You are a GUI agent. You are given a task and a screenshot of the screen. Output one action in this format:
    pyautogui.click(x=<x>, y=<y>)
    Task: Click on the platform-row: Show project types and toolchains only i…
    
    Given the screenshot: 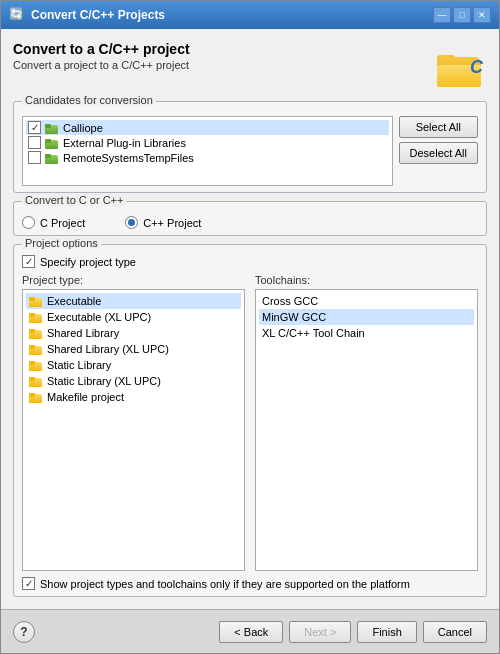 What is the action you would take?
    pyautogui.click(x=250, y=584)
    